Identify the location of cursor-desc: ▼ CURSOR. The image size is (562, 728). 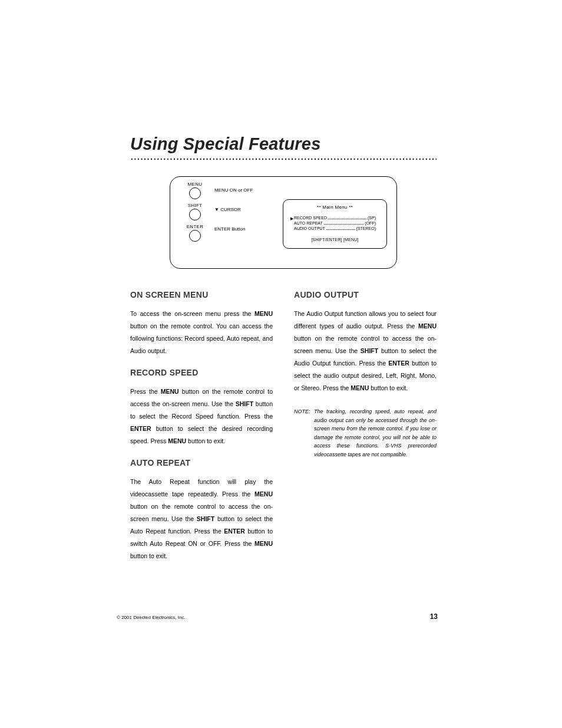
(233, 210).